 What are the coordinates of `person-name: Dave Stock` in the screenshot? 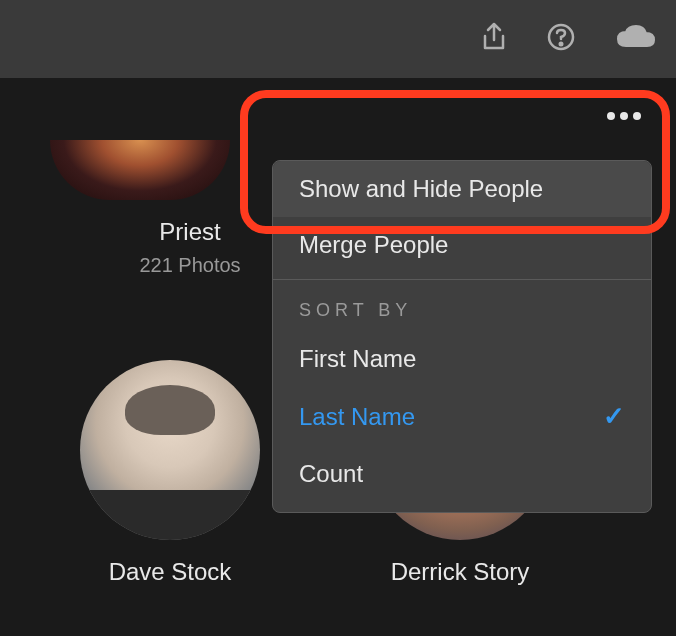 It's located at (170, 572).